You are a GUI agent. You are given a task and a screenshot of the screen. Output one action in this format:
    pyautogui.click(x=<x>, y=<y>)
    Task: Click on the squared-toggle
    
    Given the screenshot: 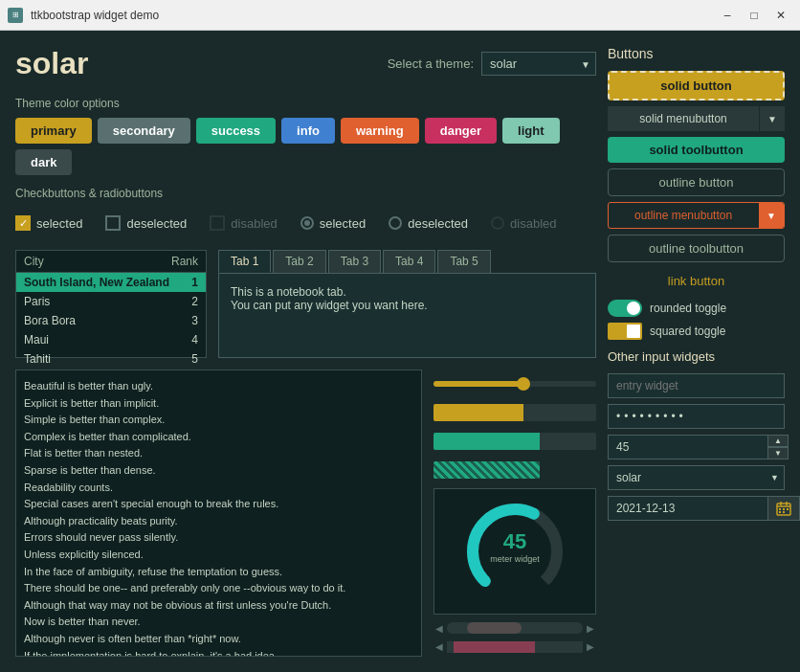 What is the action you would take?
    pyautogui.click(x=625, y=331)
    